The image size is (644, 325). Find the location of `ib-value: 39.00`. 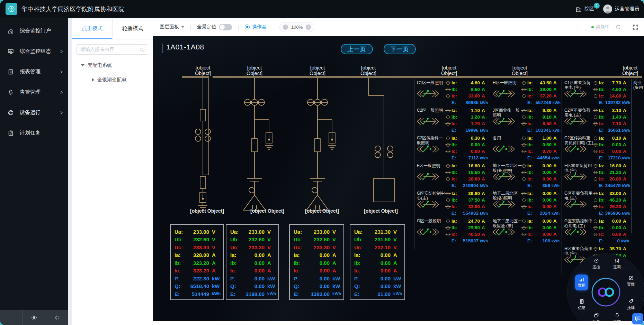

ib-value: 39.00 is located at coordinates (544, 89).